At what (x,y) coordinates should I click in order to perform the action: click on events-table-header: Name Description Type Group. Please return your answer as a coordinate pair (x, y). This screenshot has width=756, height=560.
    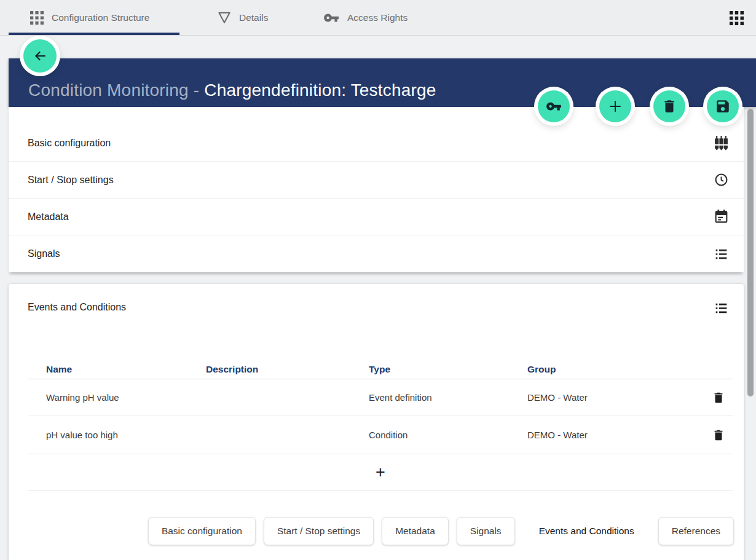
    Looking at the image, I should click on (380, 370).